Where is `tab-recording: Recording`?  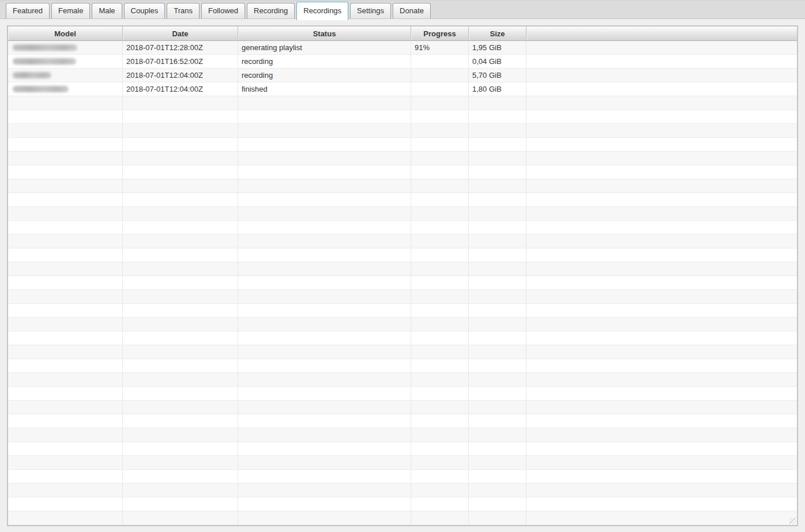
tab-recording: Recording is located at coordinates (271, 10).